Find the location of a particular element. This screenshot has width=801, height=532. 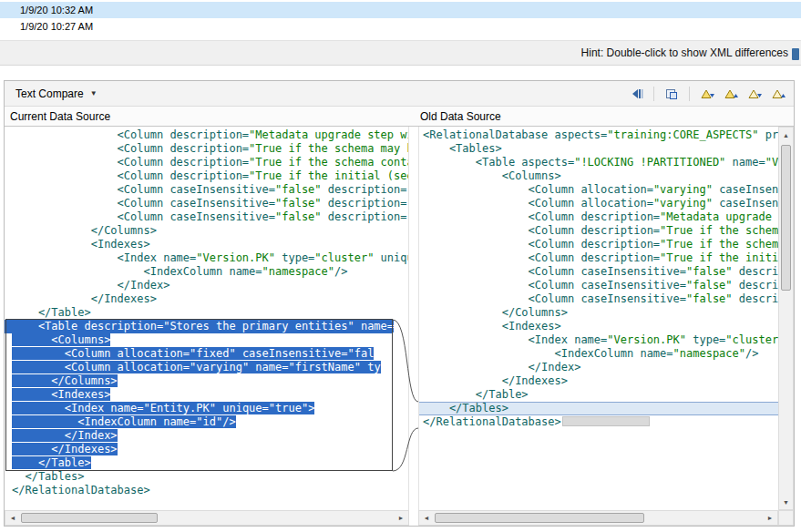

copy-all-non-conflicting-icon is located at coordinates (672, 94).